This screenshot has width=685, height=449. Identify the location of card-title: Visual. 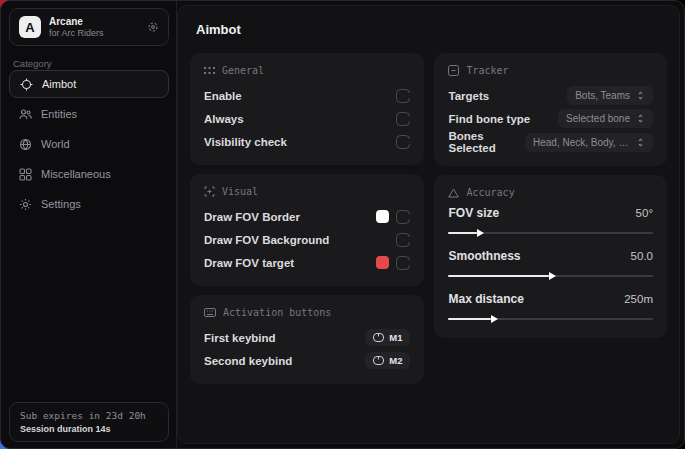
(240, 192).